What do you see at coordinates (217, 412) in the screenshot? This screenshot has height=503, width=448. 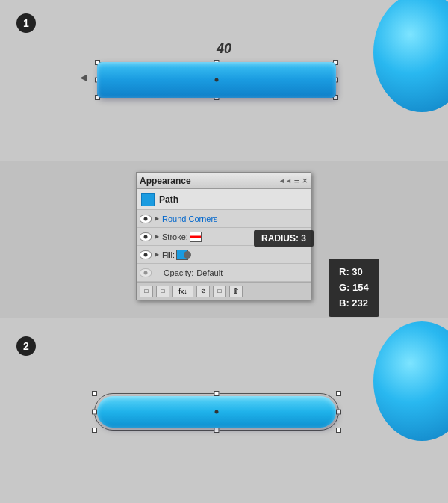 I see `blue-shape-bottom` at bounding box center [217, 412].